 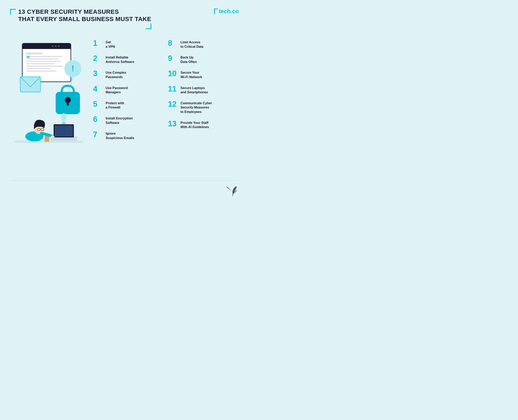 I want to click on title-bracket-left, so click(x=13, y=12).